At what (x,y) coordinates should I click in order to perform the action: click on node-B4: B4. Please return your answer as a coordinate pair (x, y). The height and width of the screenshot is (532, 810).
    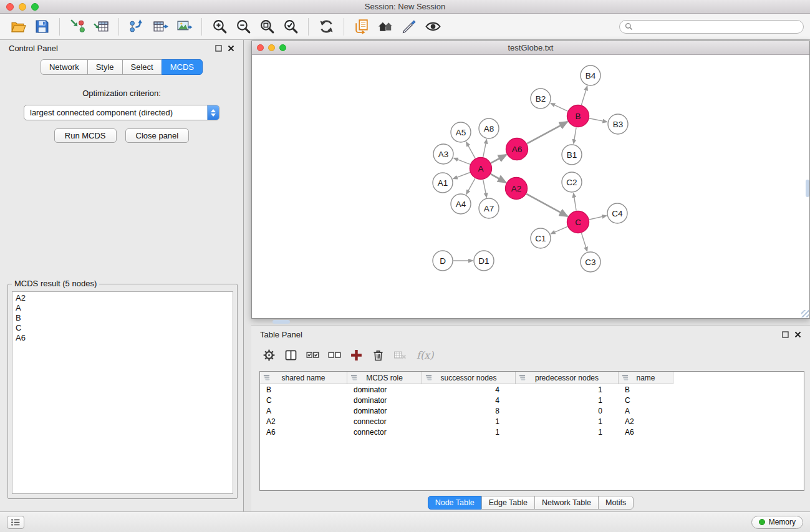
    Looking at the image, I should click on (591, 75).